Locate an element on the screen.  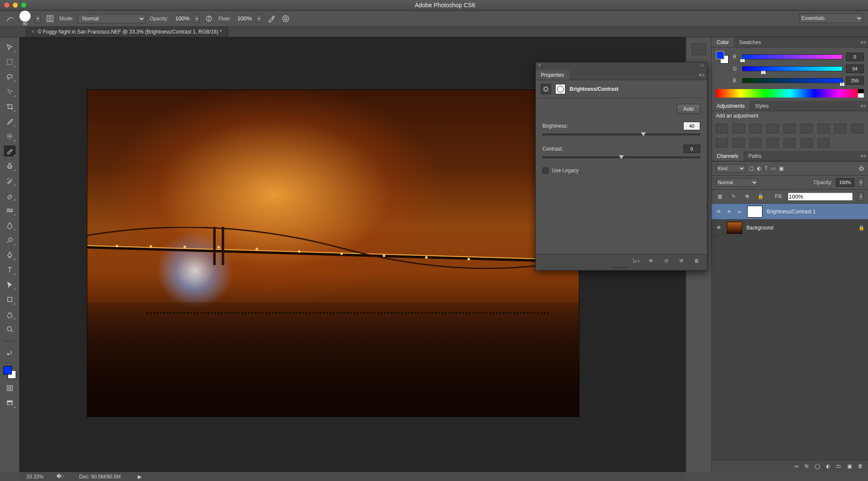
layer-row: 👁☀⫘Brightness/Contrast 1 is located at coordinates (790, 212).